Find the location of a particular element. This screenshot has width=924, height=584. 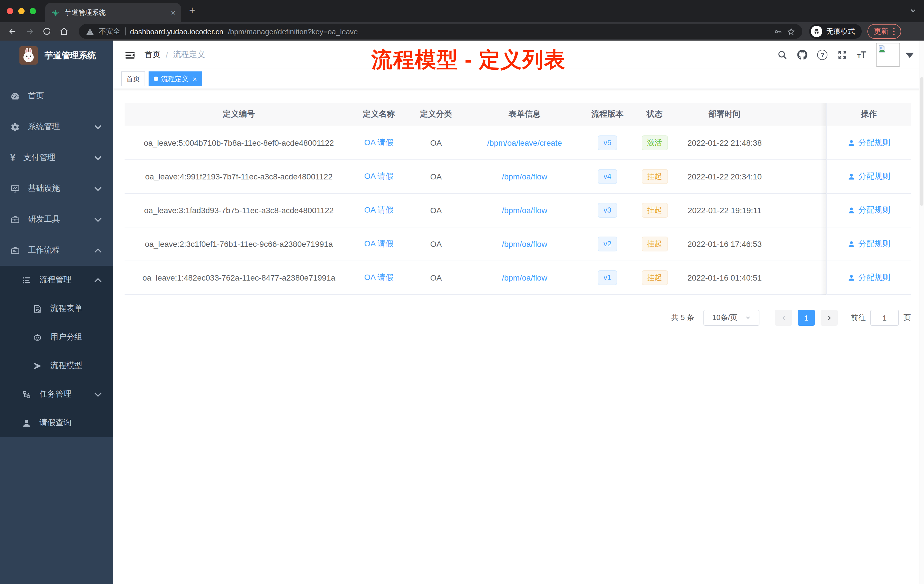

sidebar-item-payment: ¥支付管理 is located at coordinates (57, 158).